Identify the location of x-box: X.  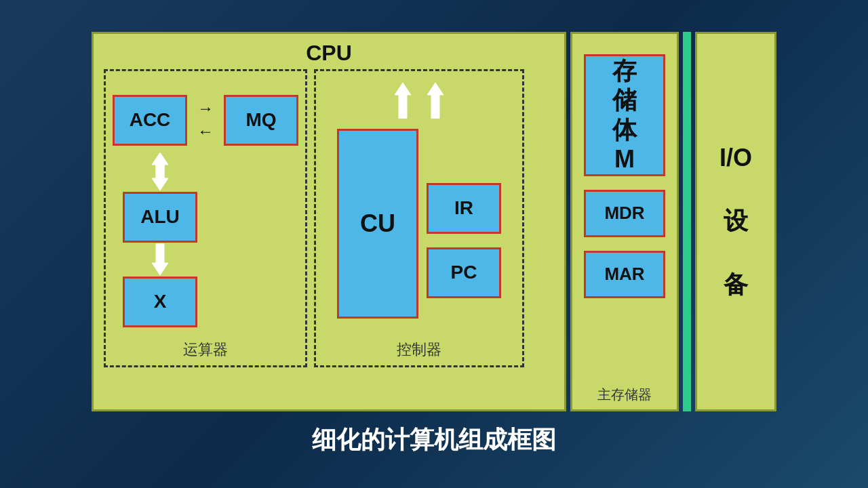
(160, 302).